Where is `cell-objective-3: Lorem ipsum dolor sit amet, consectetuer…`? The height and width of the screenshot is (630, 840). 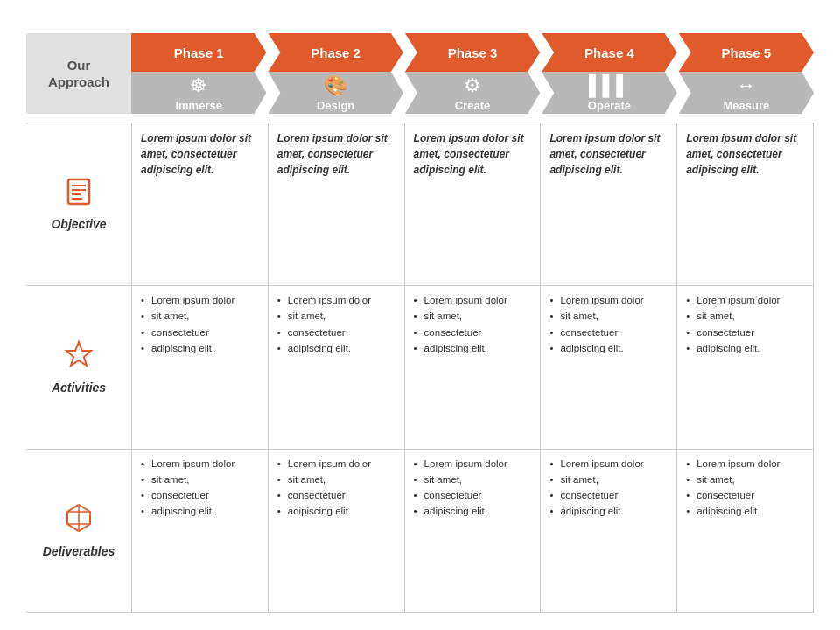
cell-objective-3: Lorem ipsum dolor sit amet, consectetuer… is located at coordinates (472, 205).